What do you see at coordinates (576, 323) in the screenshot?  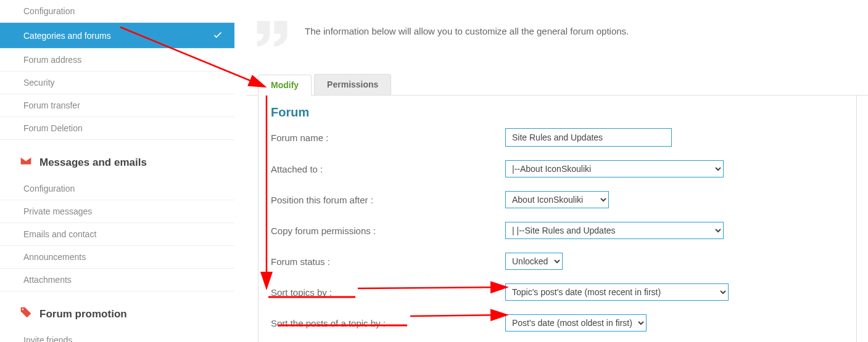 I see `sort-posts-select: Post's date (most oldest in first)` at bounding box center [576, 323].